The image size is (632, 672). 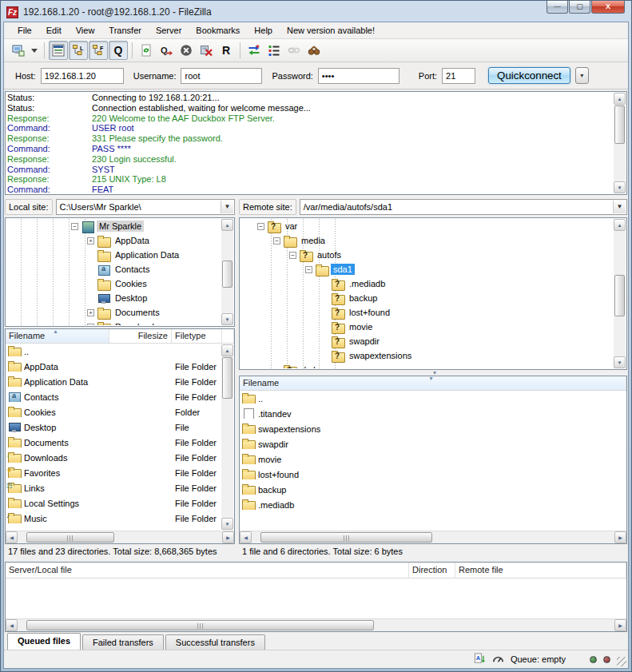 I want to click on compare-directories-button, so click(x=254, y=50).